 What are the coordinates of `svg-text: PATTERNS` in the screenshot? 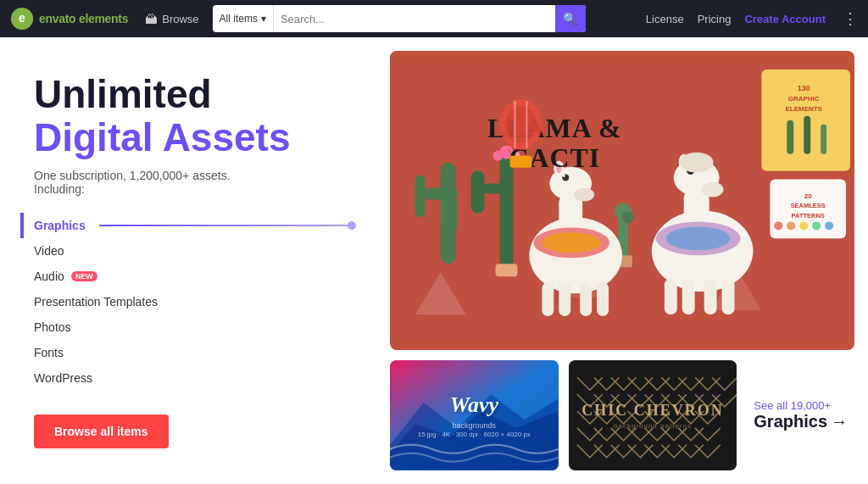 It's located at (809, 215).